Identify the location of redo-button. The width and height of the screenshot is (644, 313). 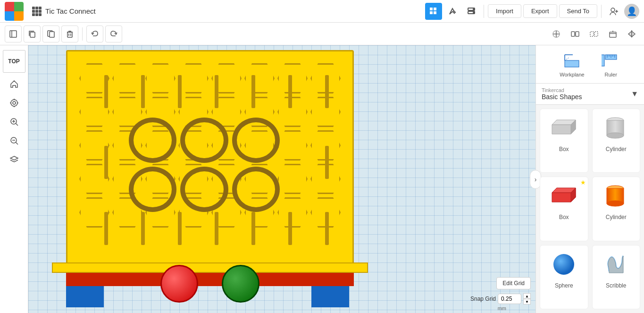
(114, 34).